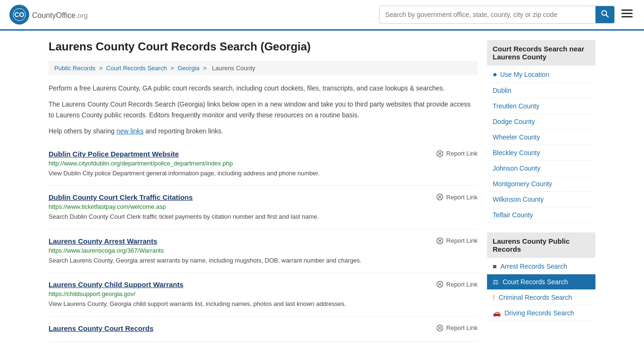 Image resolution: width=644 pixels, height=362 pixels. What do you see at coordinates (541, 282) in the screenshot?
I see `records-list-item: ⚖Court Records Search` at bounding box center [541, 282].